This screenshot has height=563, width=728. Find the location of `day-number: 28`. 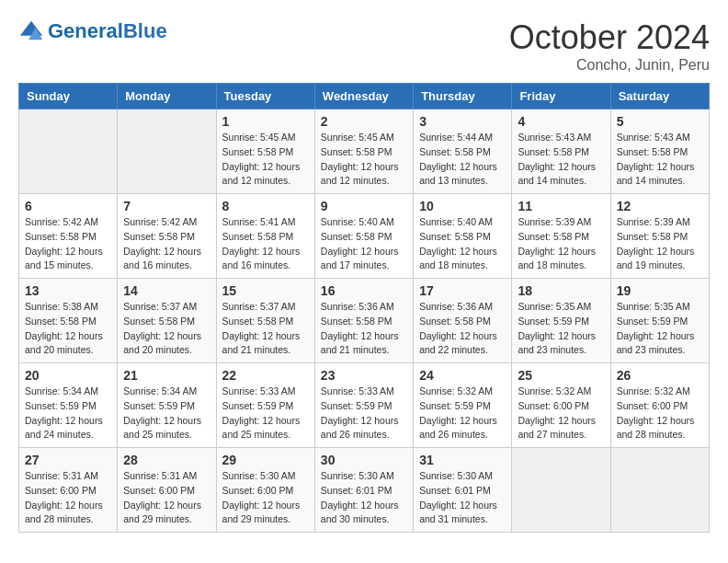

day-number: 28 is located at coordinates (166, 460).